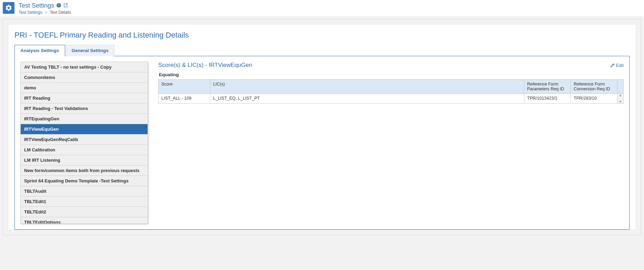  I want to click on cell-score: LIST_ALL - 109, so click(184, 99).